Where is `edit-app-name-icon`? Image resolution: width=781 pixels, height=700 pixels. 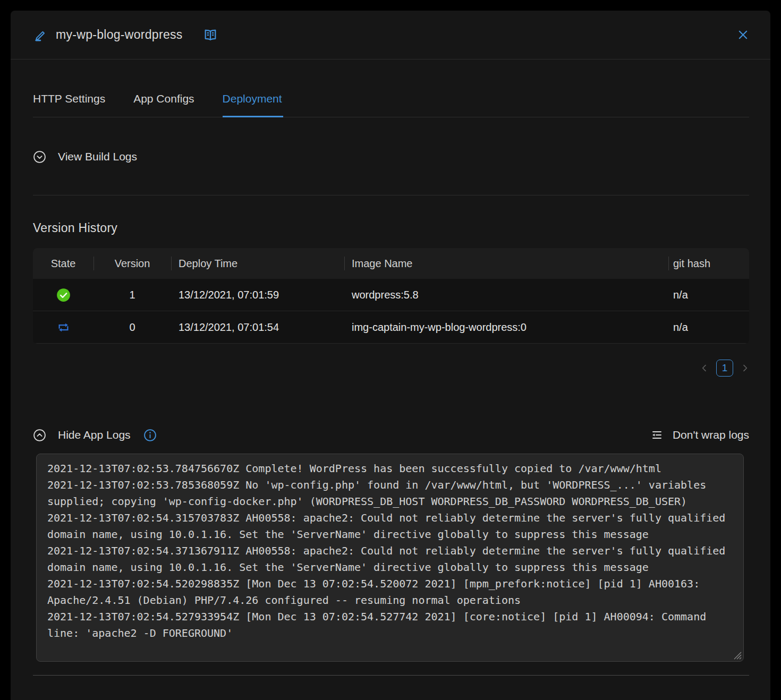 edit-app-name-icon is located at coordinates (40, 35).